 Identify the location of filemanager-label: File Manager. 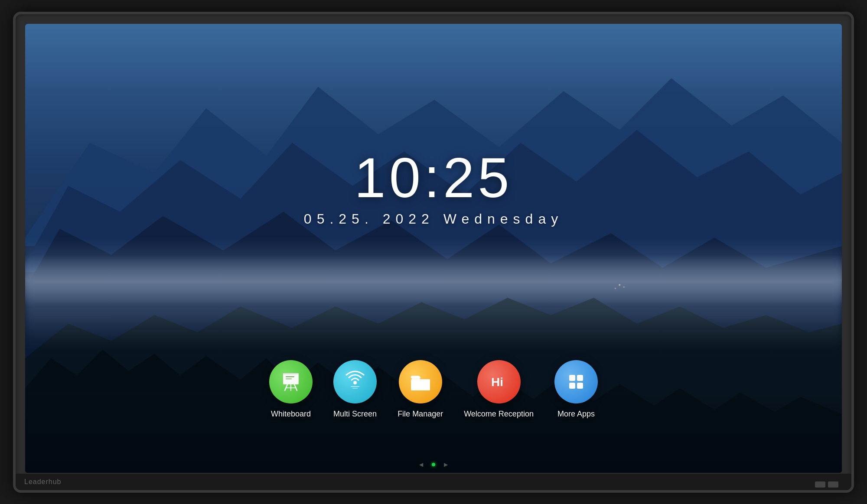
(420, 414).